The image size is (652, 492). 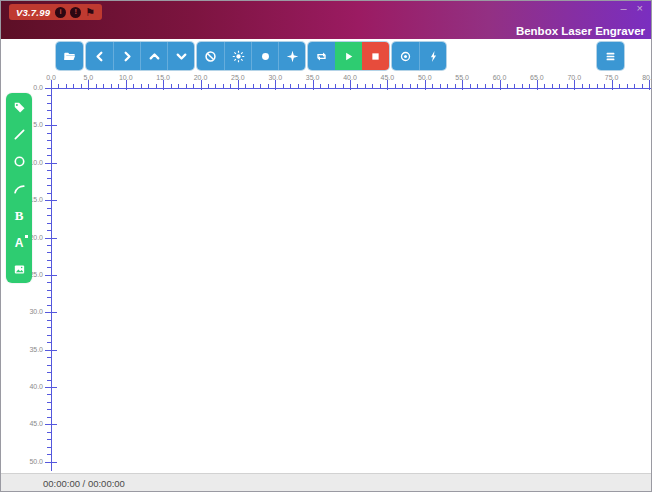 What do you see at coordinates (264, 56) in the screenshot?
I see `laser-dot-button` at bounding box center [264, 56].